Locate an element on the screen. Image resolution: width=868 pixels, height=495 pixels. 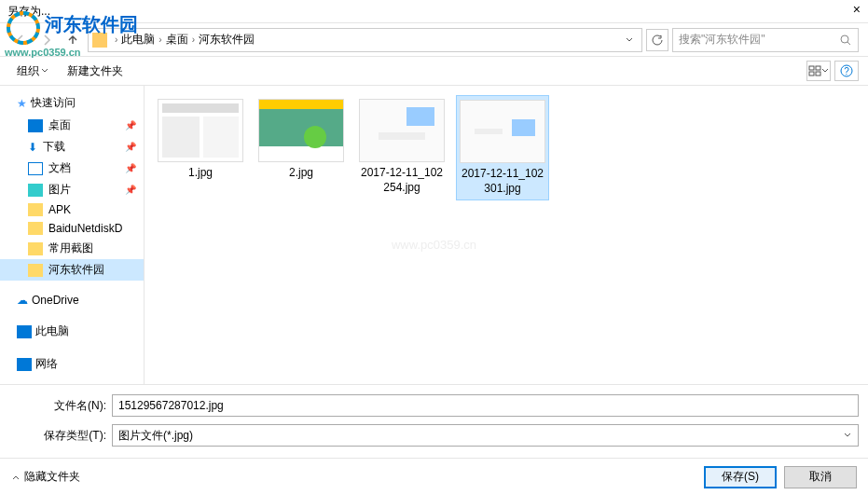
window-title: 另存为... is located at coordinates (29, 11).